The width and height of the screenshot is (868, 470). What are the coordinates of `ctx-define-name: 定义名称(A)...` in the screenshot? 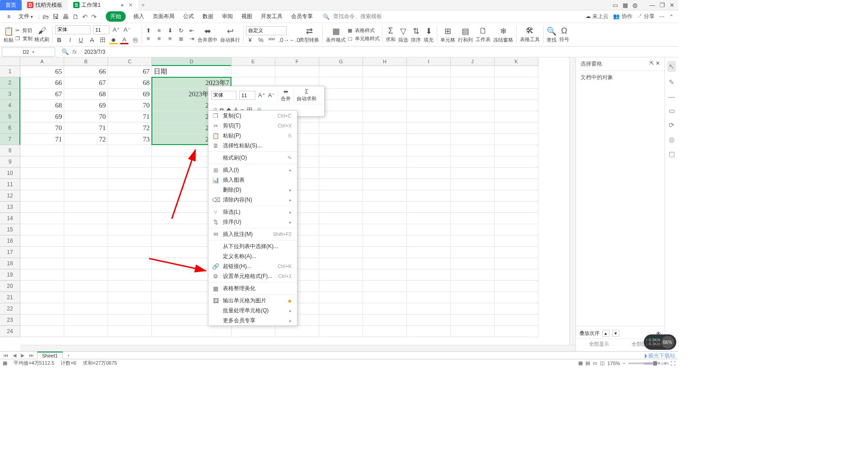 It's located at (253, 256).